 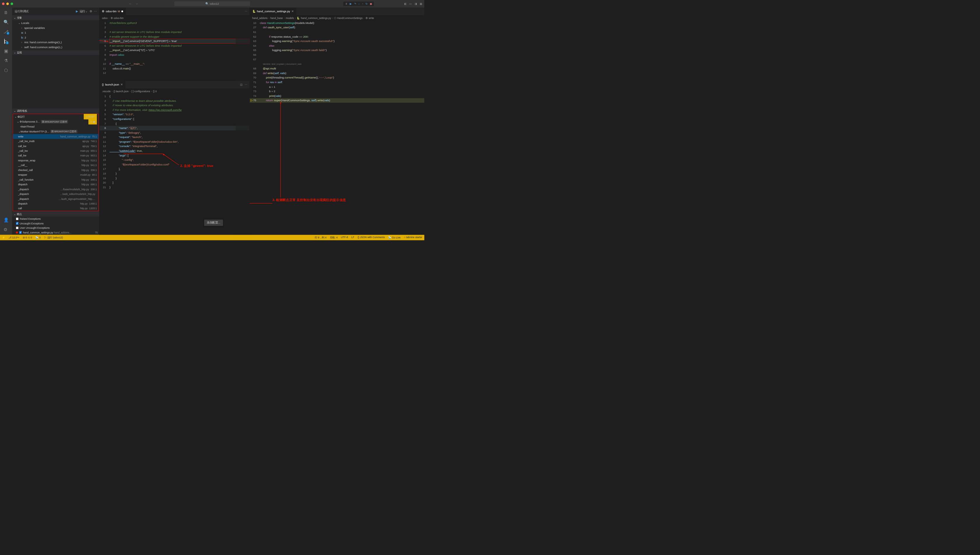 I want to click on continue-icon: ▶, so click(x=351, y=4).